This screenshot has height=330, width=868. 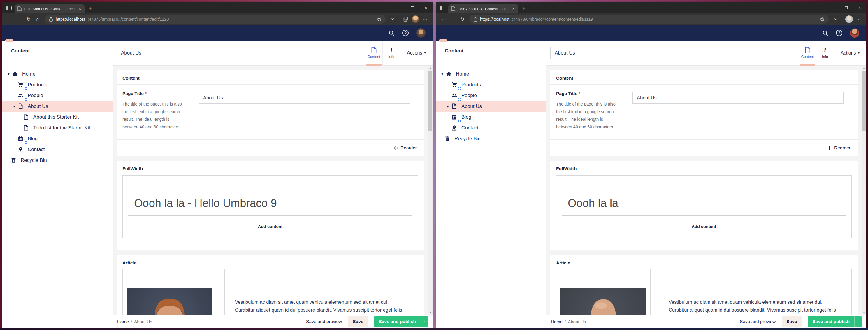 What do you see at coordinates (57, 106) in the screenshot?
I see `tree-item: ▾ About Us` at bounding box center [57, 106].